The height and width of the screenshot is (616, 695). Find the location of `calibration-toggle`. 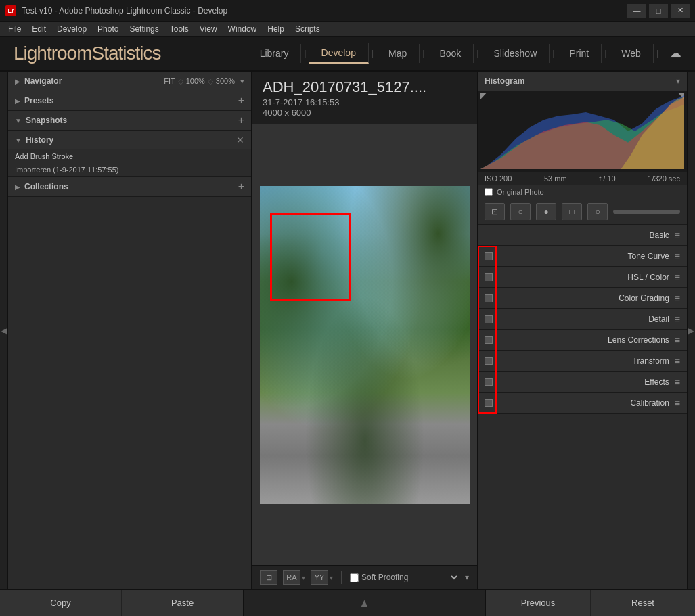

calibration-toggle is located at coordinates (489, 403).